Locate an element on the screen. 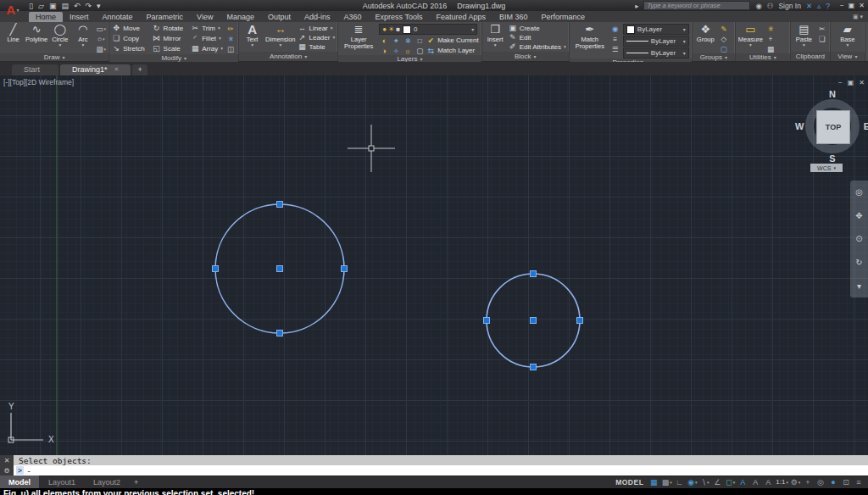 Image resolution: width=868 pixels, height=495 pixels. make-current-tool: ✔ Make Current is located at coordinates (453, 41).